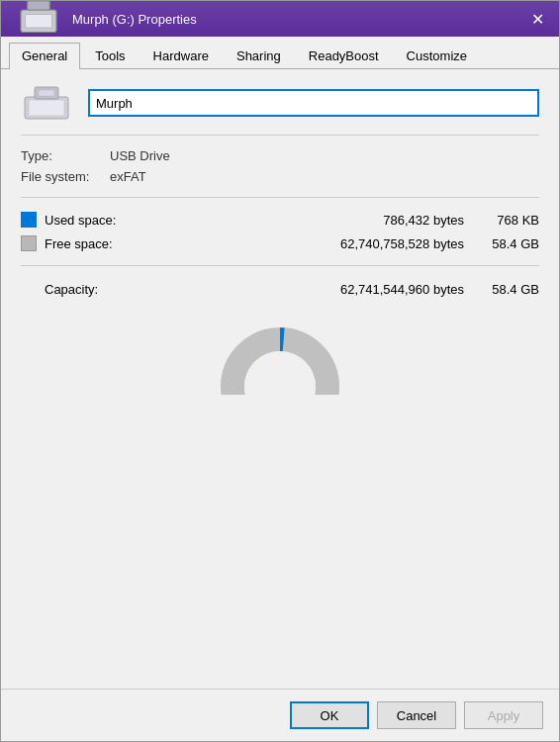 This screenshot has width=560, height=742. What do you see at coordinates (29, 220) in the screenshot?
I see `used-space-color-box` at bounding box center [29, 220].